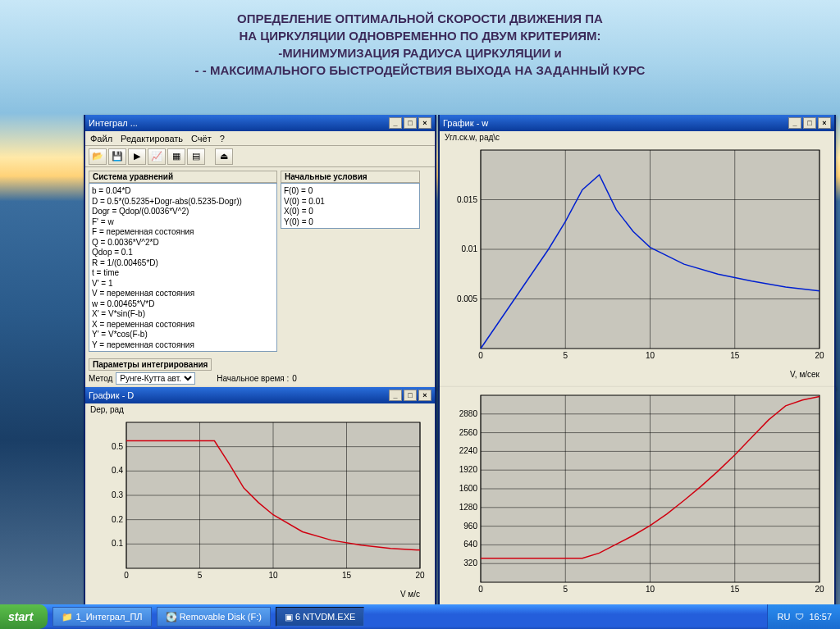 The width and height of the screenshot is (840, 629). Describe the element at coordinates (637, 374) in the screenshot. I see `chart-w-xlabel: V, м/сек` at that location.